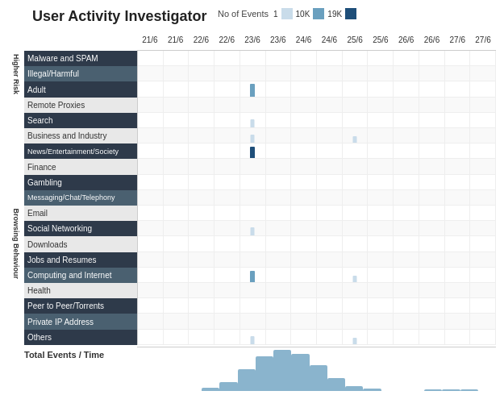 The width and height of the screenshot is (504, 420). What do you see at coordinates (317, 182) in the screenshot?
I see `row-gambling` at bounding box center [317, 182].